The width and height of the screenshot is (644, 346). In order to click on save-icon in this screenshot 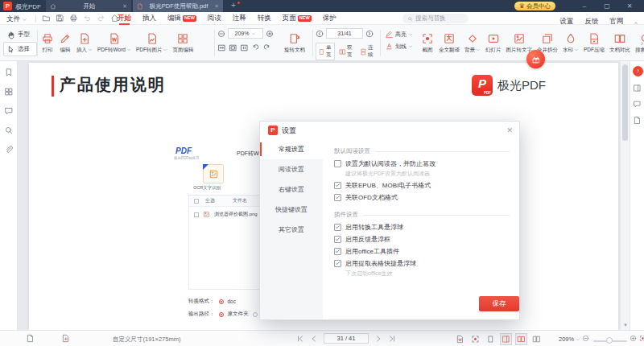, I will do `click(60, 18)`.